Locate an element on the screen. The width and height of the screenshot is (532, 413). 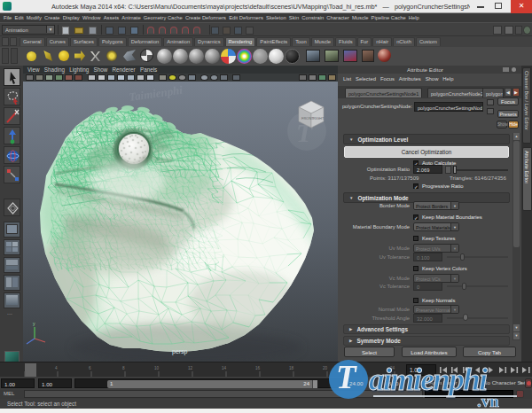
svg-text: 22 is located at coordinates (359, 369).